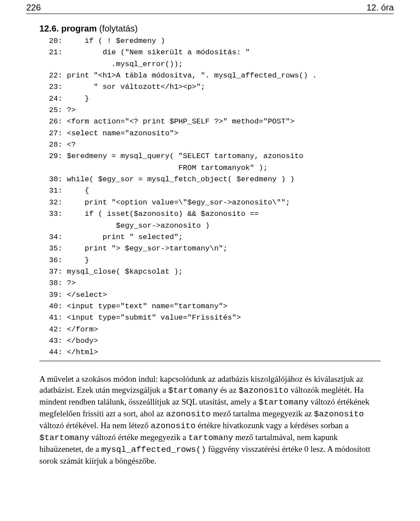 The image size is (420, 521). Describe the element at coordinates (380, 8) in the screenshot. I see `chapter-title: 12. óra` at that location.